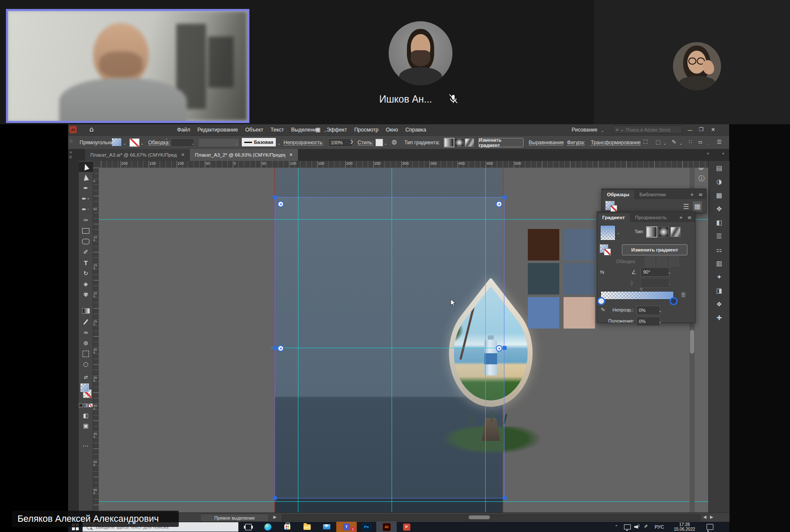 Image resolution: width=790 pixels, height=532 pixels. What do you see at coordinates (708, 154) in the screenshot?
I see `tab-overflow-icon: «` at bounding box center [708, 154].